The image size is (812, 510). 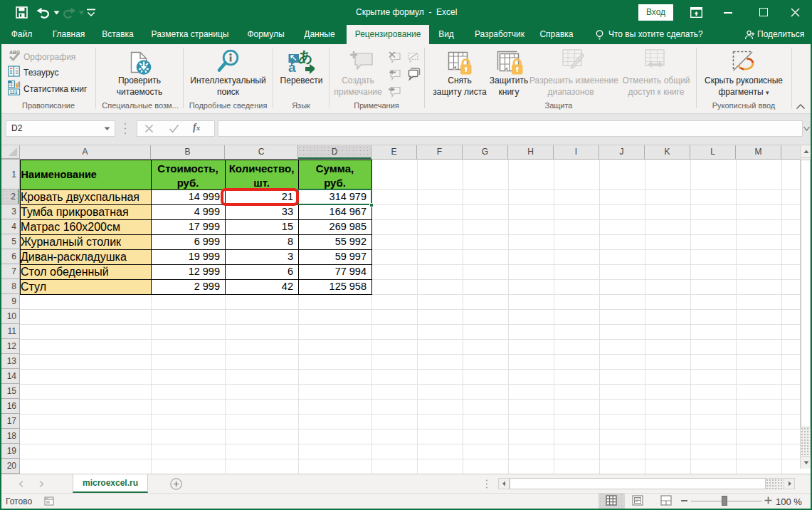 What do you see at coordinates (292, 67) in the screenshot?
I see `svg-text: a` at bounding box center [292, 67].